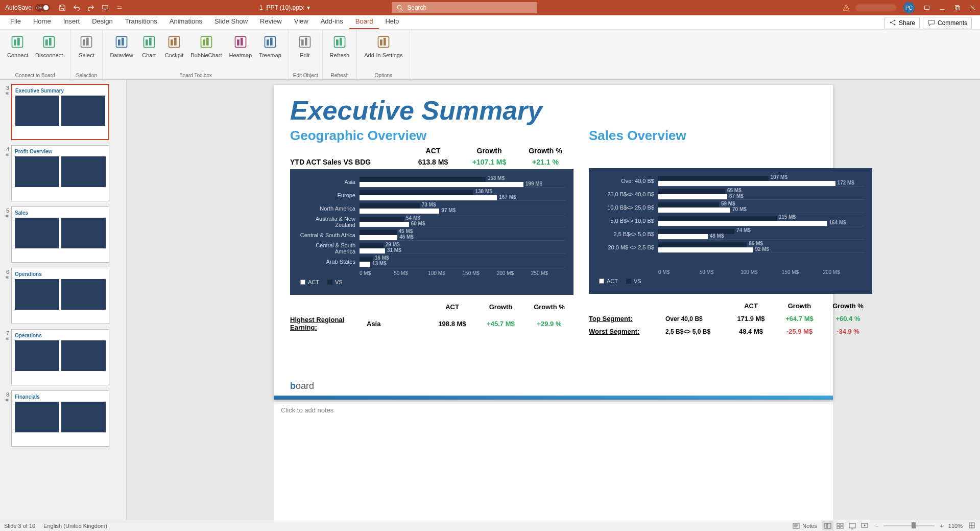 The image size is (980, 531). Describe the element at coordinates (828, 526) in the screenshot. I see `normal-view-button` at that location.